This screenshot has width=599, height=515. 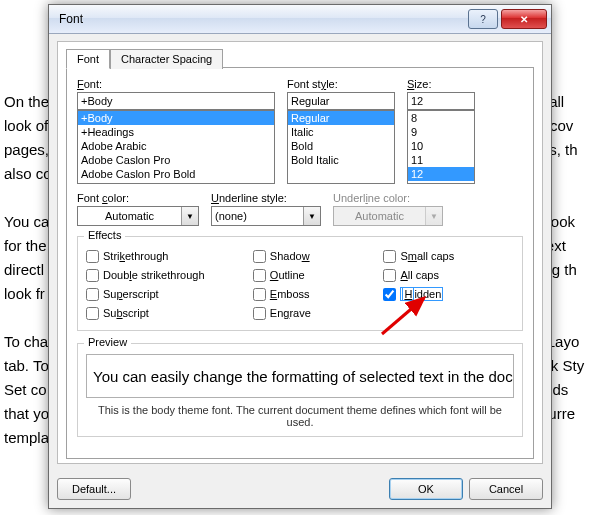 What do you see at coordinates (441, 118) in the screenshot?
I see `list-item: 8` at bounding box center [441, 118].